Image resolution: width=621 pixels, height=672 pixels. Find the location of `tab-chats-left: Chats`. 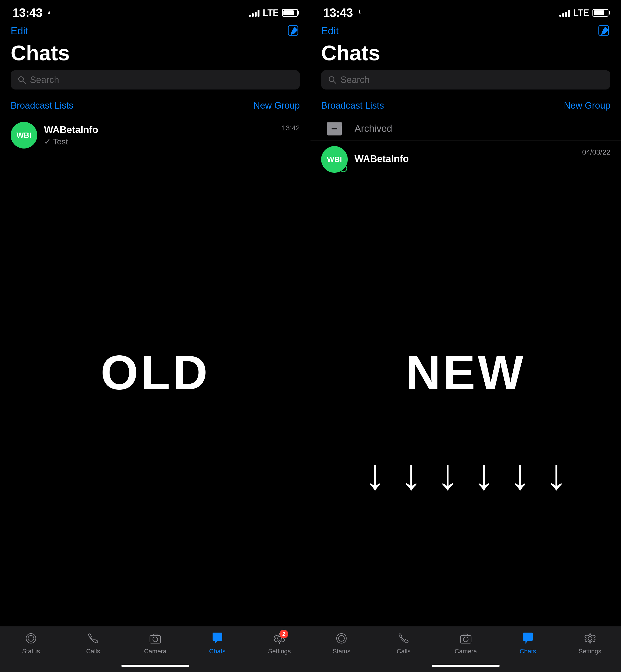

tab-chats-left: Chats is located at coordinates (217, 643).